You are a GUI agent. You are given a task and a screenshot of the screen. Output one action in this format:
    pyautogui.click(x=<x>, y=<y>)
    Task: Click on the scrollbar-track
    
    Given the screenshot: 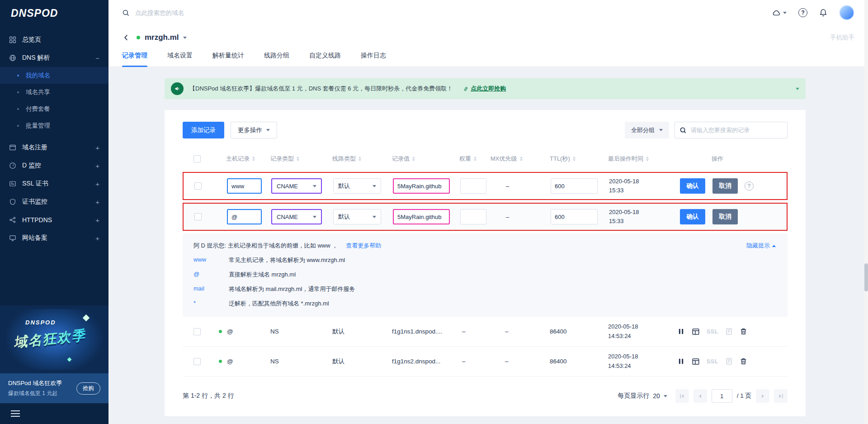 What is the action you would take?
    pyautogui.click(x=866, y=212)
    